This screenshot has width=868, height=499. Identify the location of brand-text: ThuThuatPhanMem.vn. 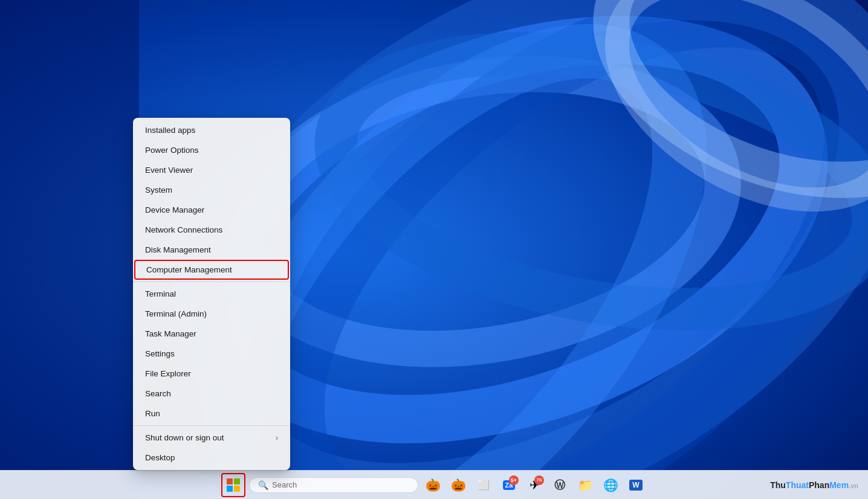
(814, 485).